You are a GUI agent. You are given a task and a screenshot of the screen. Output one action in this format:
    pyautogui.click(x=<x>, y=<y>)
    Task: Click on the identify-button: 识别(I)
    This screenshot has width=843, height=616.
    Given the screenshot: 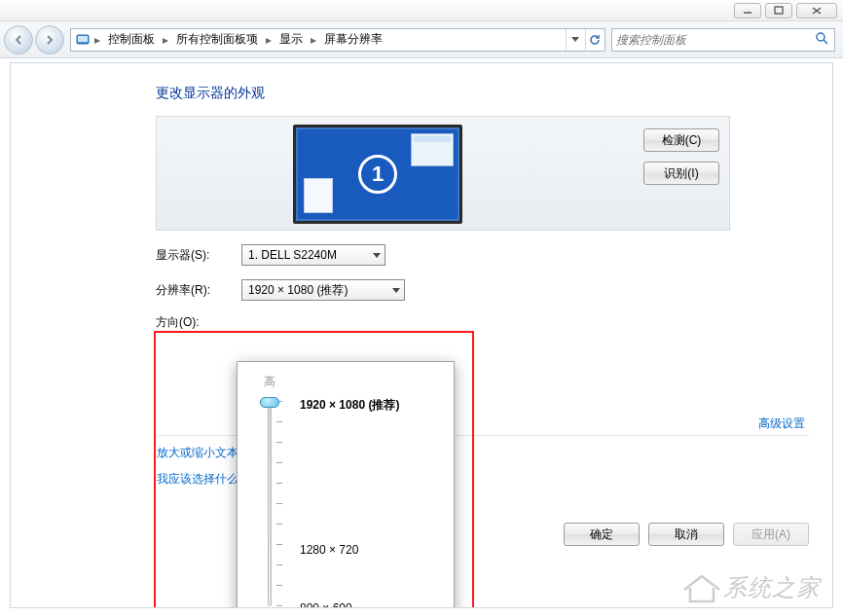 What is the action you would take?
    pyautogui.click(x=681, y=173)
    